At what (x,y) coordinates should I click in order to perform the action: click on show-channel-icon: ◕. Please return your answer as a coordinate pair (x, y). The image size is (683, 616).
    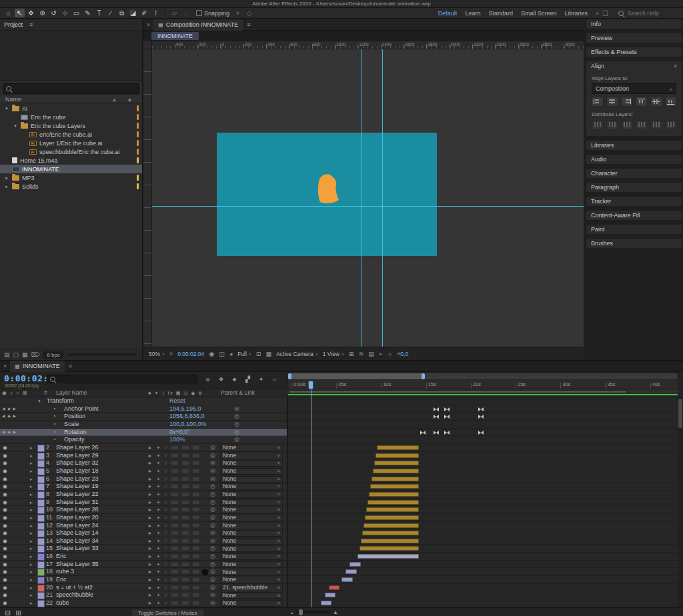
    Looking at the image, I should click on (231, 354).